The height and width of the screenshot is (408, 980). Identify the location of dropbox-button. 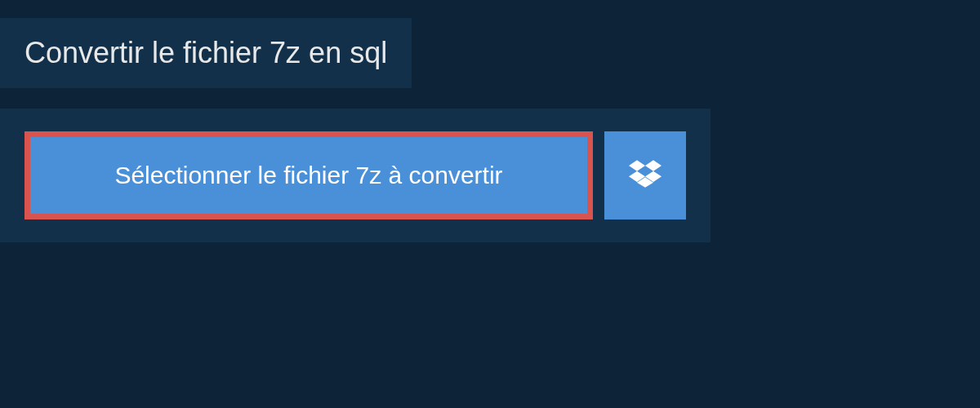
(645, 175).